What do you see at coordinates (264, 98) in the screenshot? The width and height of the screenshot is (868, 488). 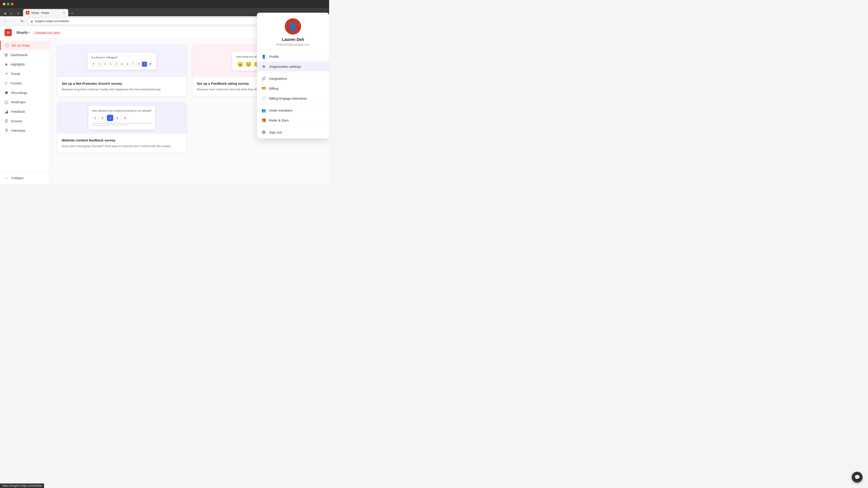 I see `billing-engage-icon: 📄` at bounding box center [264, 98].